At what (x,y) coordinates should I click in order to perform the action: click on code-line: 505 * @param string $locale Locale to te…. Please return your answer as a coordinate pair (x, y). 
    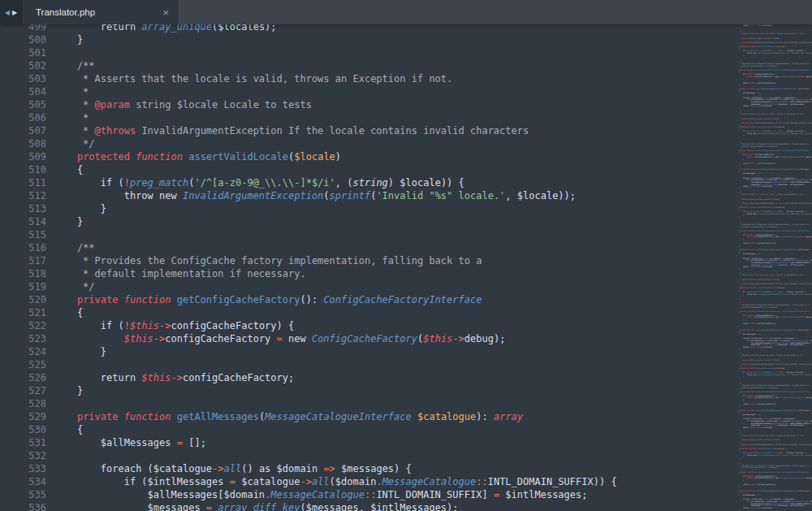
    Looking at the image, I should click on (365, 105).